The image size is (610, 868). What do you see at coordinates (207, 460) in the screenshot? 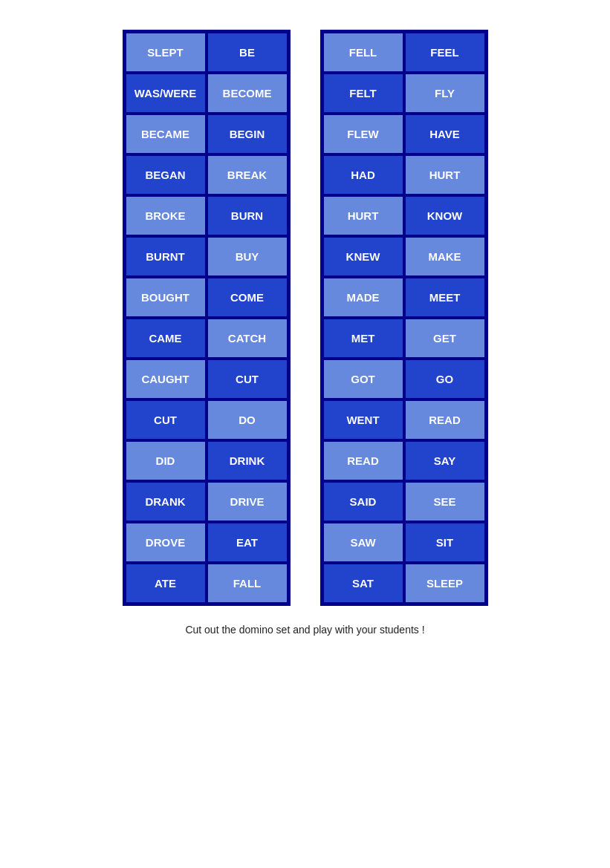
I see `domino-row: DIDDRINK` at bounding box center [207, 460].